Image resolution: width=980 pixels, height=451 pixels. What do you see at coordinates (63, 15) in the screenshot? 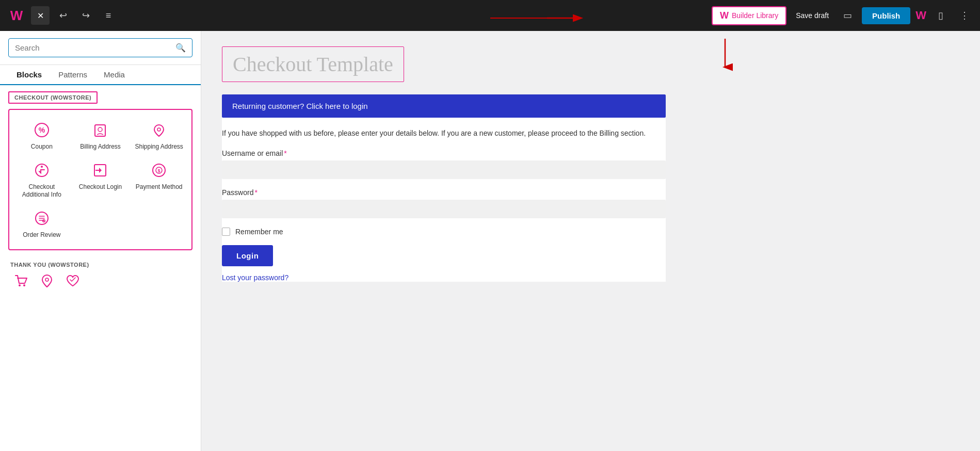
I see `undo-icon: ↩` at bounding box center [63, 15].